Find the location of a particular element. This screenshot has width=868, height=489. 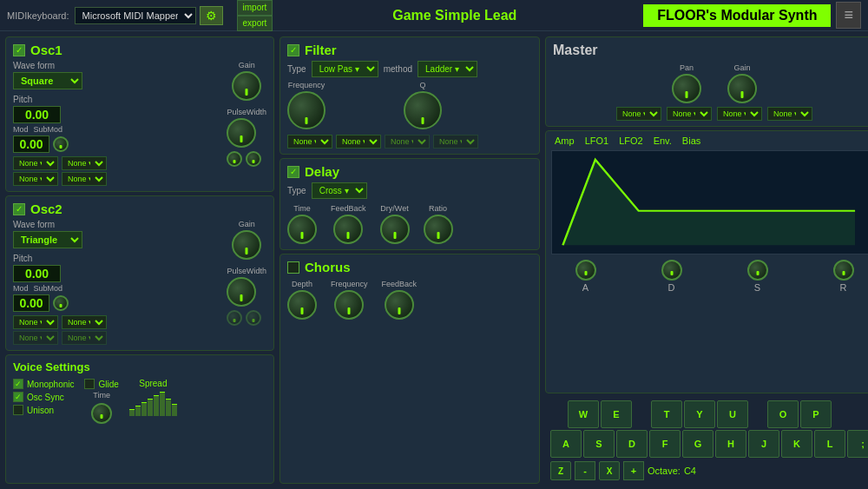

osc1-main-row: Wave form Square Pitch 0.00 Mod SubMod 0… is located at coordinates (140, 123).